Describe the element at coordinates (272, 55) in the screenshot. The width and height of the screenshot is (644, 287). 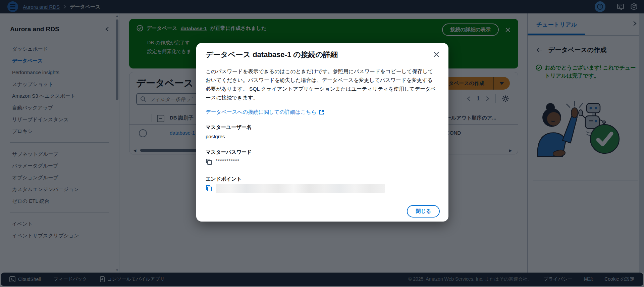
I see `modal-title: データベース database-1 の接続の詳細` at that location.